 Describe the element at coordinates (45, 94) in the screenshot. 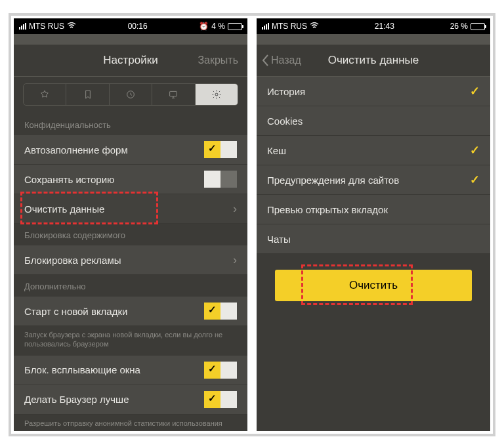

I see `tab-favorites` at that location.